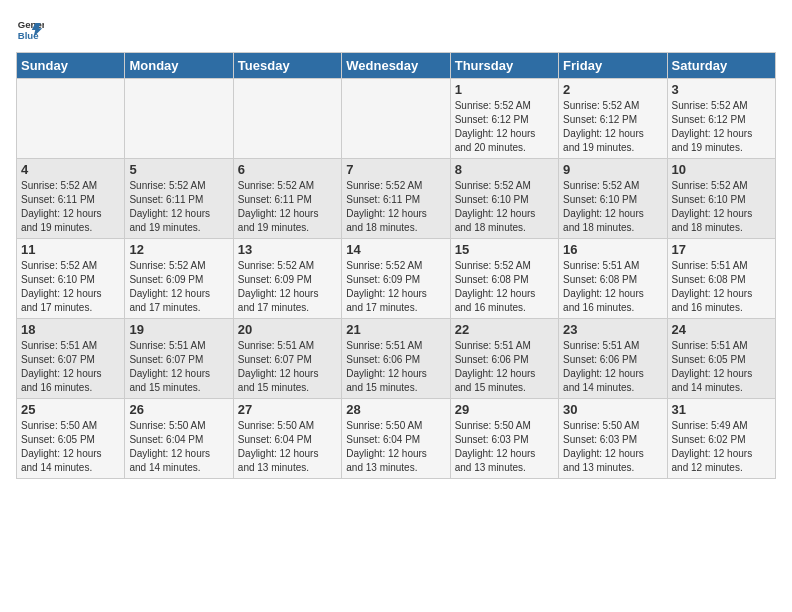 The image size is (792, 612). What do you see at coordinates (70, 447) in the screenshot?
I see `day-info: Sunrise: 5:50 AM Sunset: 6:05 PM Dayligh…` at bounding box center [70, 447].